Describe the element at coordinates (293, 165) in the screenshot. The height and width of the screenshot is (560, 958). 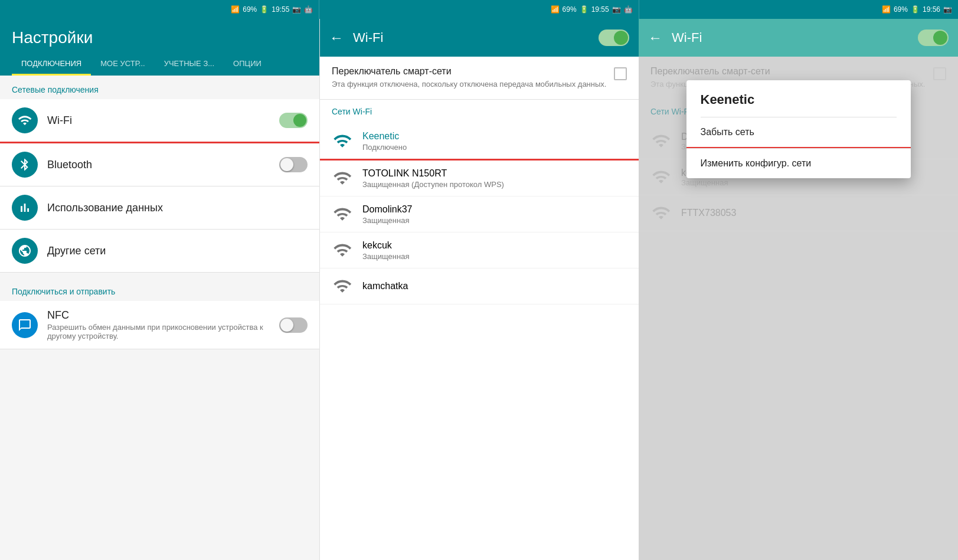
I see `bluetooth-toggle` at that location.